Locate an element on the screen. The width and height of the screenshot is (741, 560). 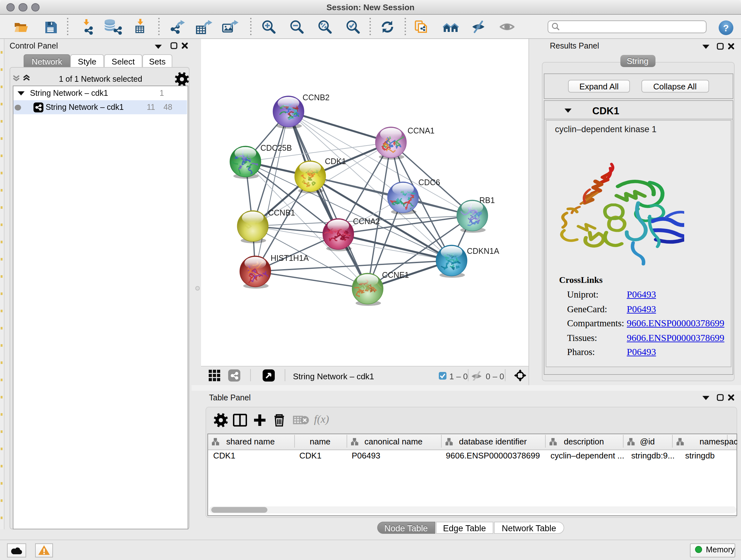
svg-text: CCNA2 is located at coordinates (366, 221).